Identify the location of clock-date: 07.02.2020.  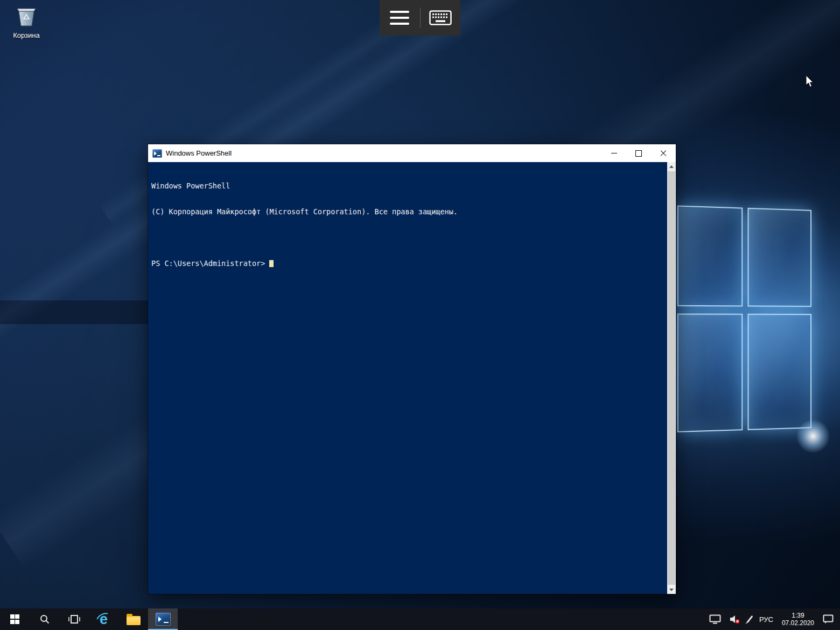
(798, 623).